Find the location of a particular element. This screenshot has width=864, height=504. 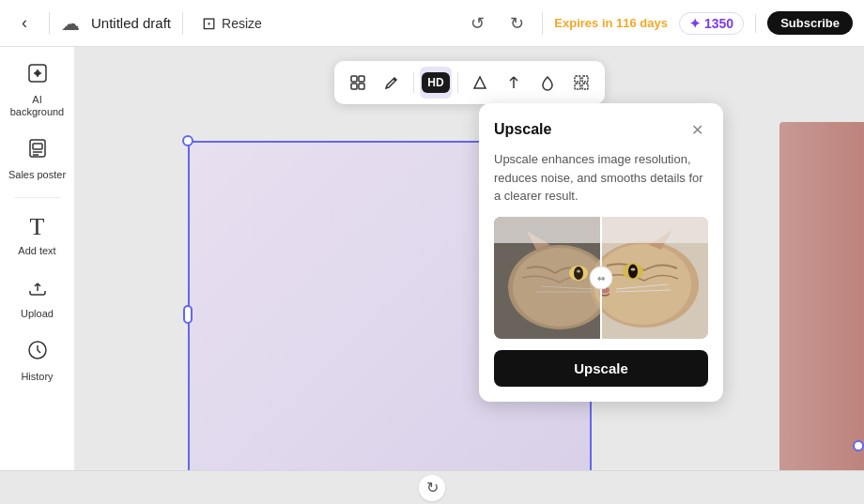

sales-poster-icon is located at coordinates (38, 151).